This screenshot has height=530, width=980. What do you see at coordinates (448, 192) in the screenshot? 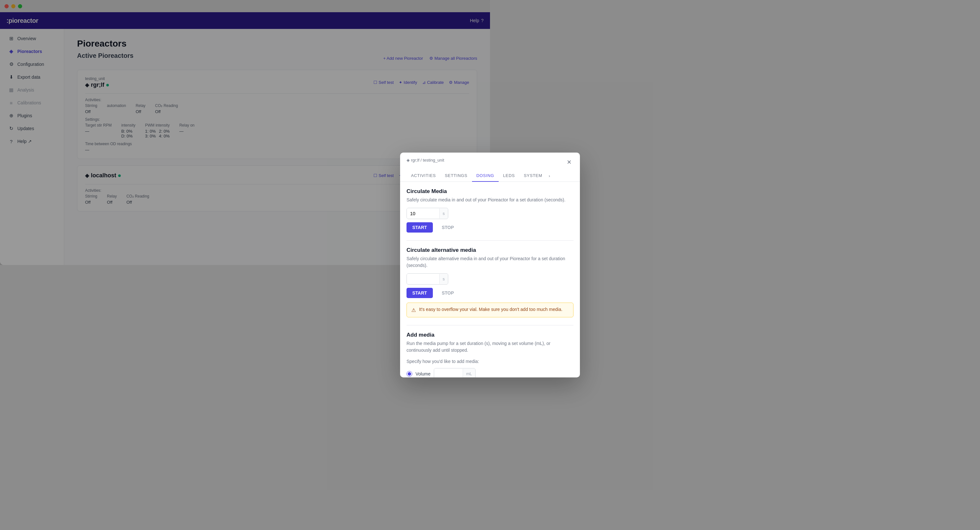
I see `circulate-media-title: Circulate Media` at bounding box center [448, 192].